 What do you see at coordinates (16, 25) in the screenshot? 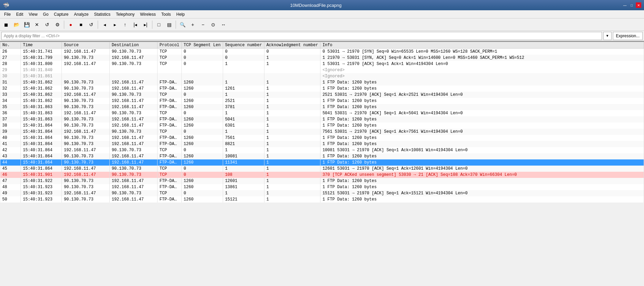
I see `open-button: 📂` at bounding box center [16, 25].